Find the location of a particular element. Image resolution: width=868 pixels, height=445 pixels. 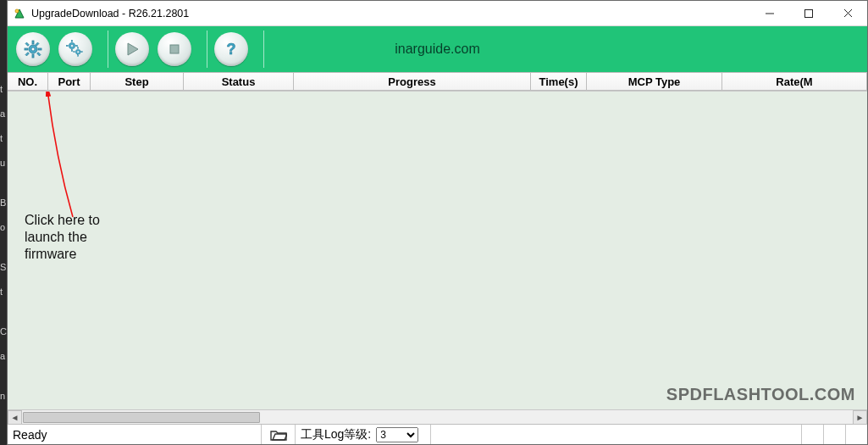

multi-settings-button is located at coordinates (75, 49).